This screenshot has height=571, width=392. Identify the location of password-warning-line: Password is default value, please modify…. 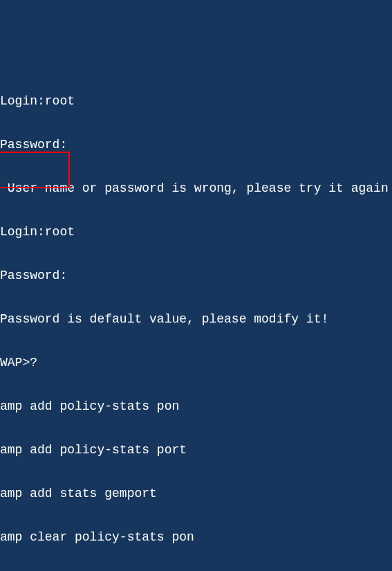
(196, 320).